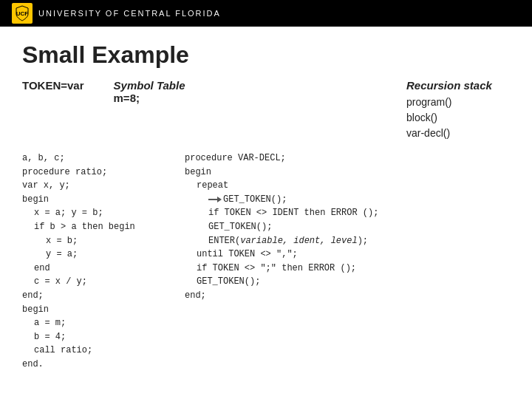 The height and width of the screenshot is (399, 532). I want to click on lc-12: a = m;, so click(102, 324).